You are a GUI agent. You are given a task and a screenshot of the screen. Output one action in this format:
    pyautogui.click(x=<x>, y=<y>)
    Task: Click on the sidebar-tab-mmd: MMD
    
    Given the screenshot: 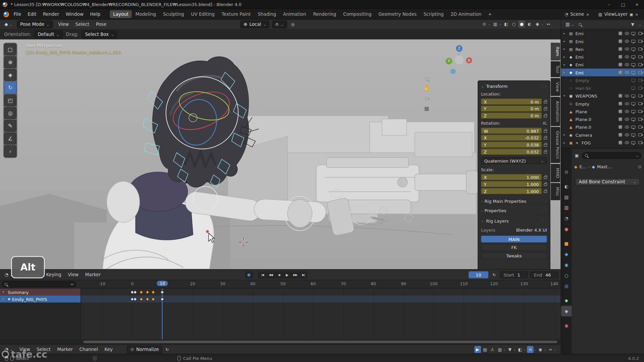 What is the action you would take?
    pyautogui.click(x=555, y=173)
    